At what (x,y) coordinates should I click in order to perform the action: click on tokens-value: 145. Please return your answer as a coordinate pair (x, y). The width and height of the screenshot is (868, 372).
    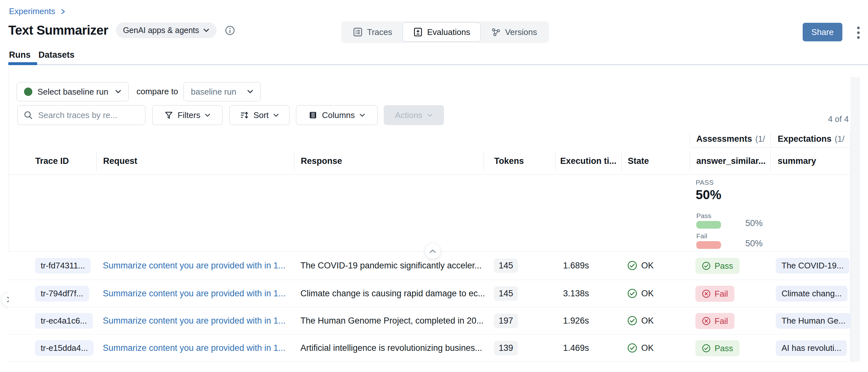
    Looking at the image, I should click on (506, 293).